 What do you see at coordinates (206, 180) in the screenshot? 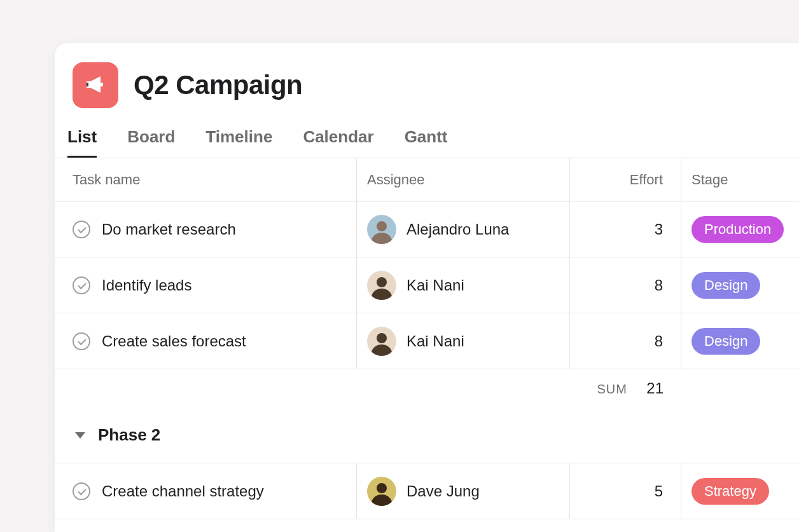
I see `column-header-task: Task name` at bounding box center [206, 180].